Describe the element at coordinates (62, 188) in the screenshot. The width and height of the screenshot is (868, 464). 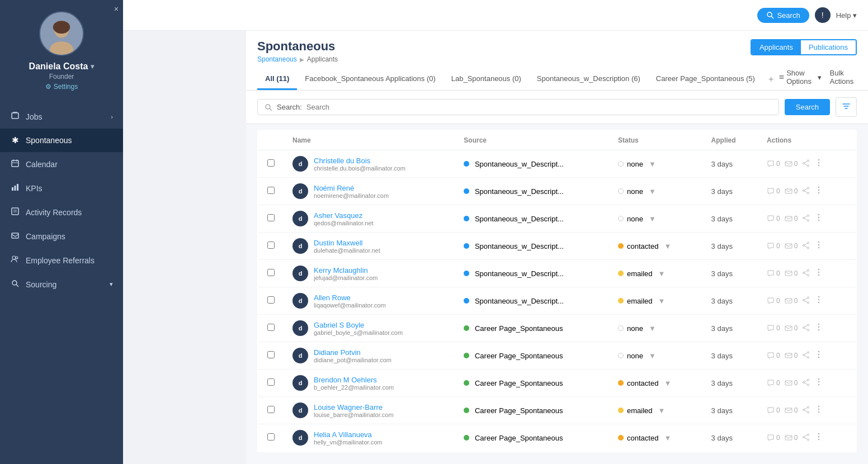
I see `sidebar-item-kpis: KPIs` at that location.